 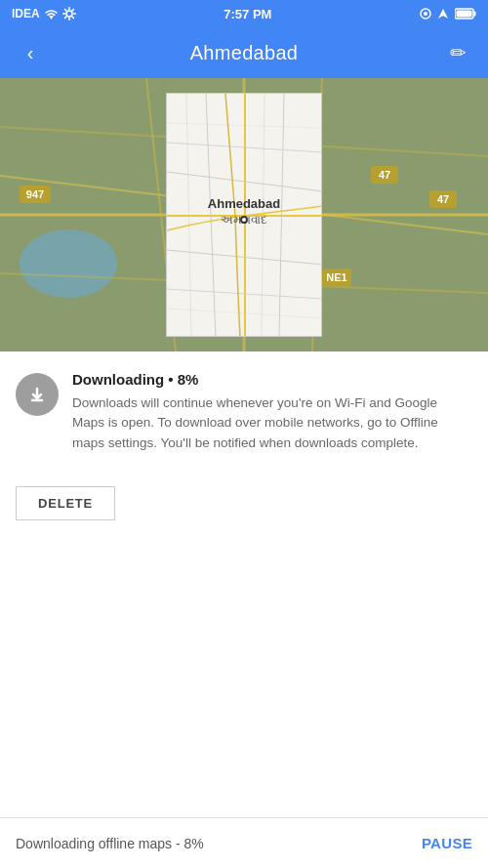 What do you see at coordinates (65, 504) in the screenshot?
I see `delete-button: DELETE` at bounding box center [65, 504].